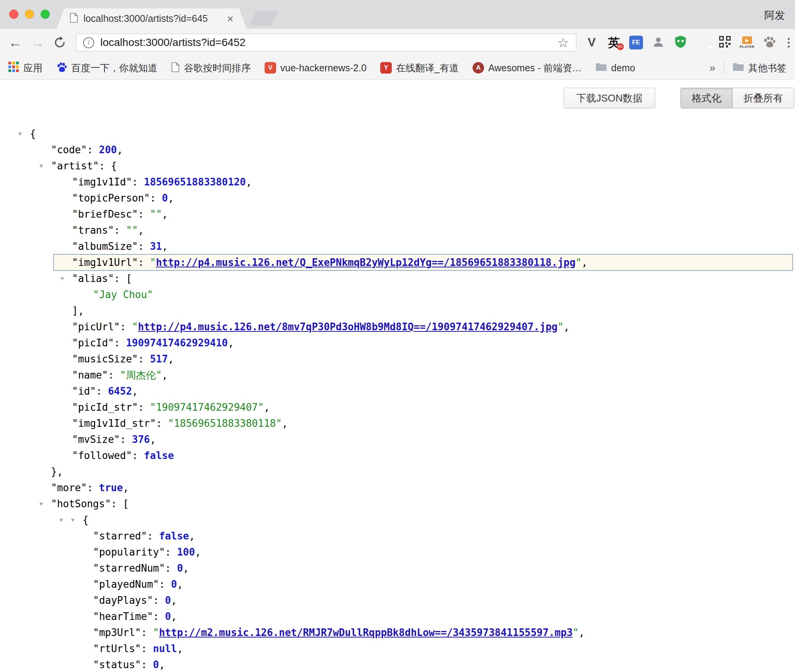  I want to click on bookmarks-overflow-icon: », so click(712, 68).